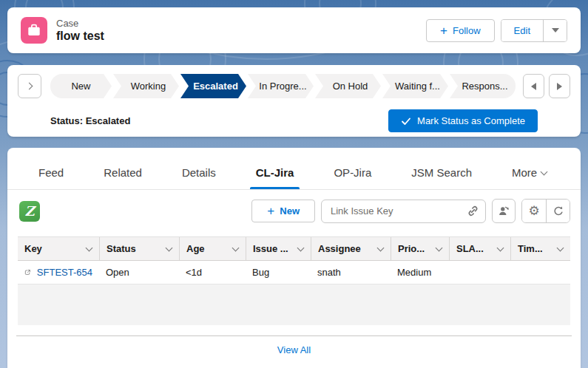 The width and height of the screenshot is (588, 368). I want to click on table-actions-group: ⚙, so click(546, 211).